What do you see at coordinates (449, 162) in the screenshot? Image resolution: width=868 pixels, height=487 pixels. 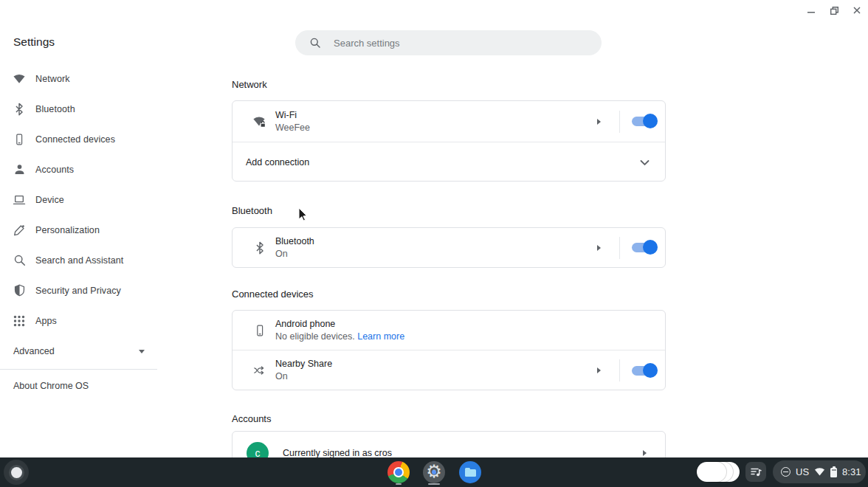 I see `add-connection-row: Add connection` at bounding box center [449, 162].